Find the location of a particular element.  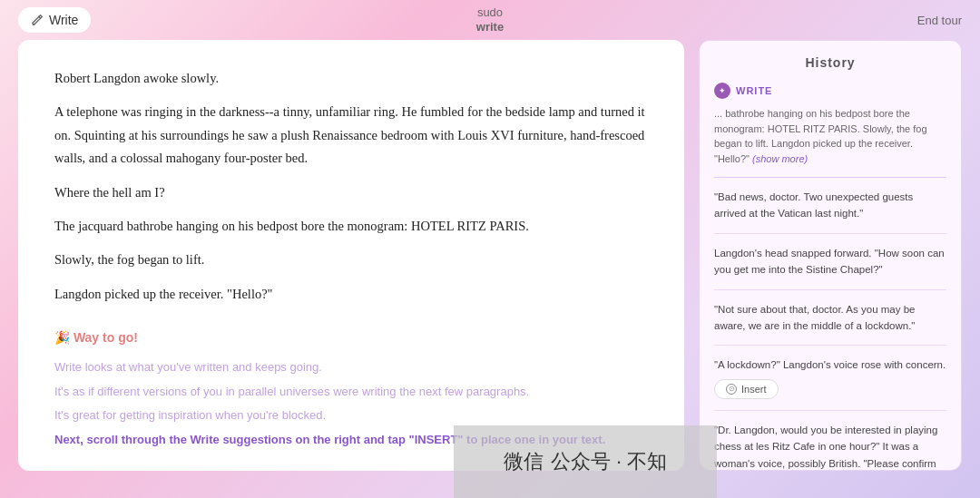

tip-line-1: Write looks at what you've written and k… is located at coordinates (351, 368).